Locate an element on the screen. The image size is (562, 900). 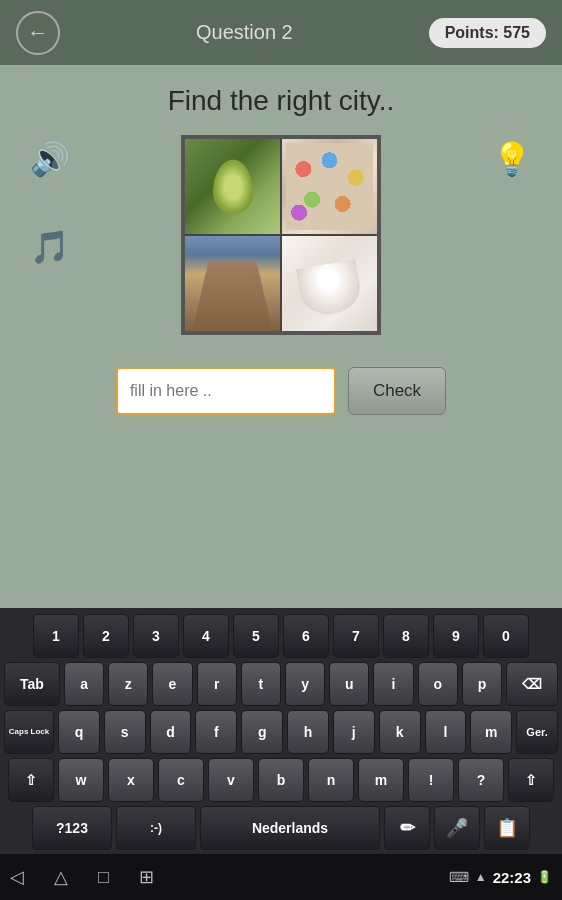
keyboard-row3: ⇧ w x c v b n m ! ? ⇧ is located at coordinates (281, 780).